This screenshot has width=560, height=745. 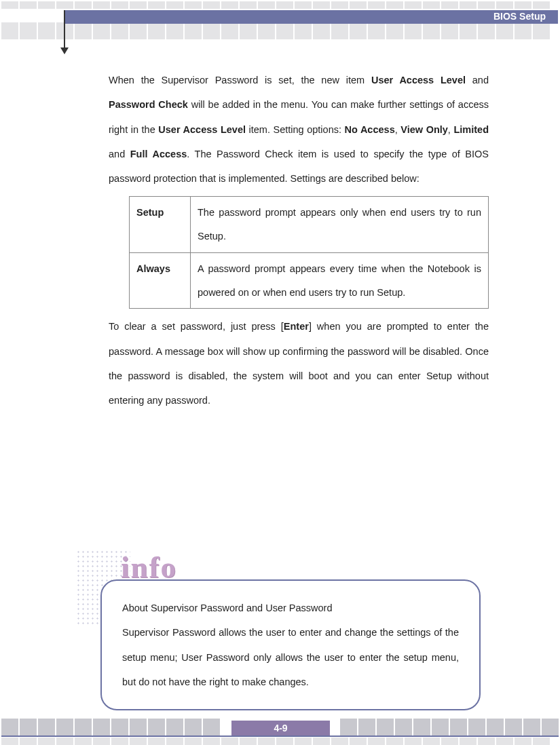 What do you see at coordinates (291, 645) in the screenshot?
I see `info-box: About Supervisor Password and User Passw…` at bounding box center [291, 645].